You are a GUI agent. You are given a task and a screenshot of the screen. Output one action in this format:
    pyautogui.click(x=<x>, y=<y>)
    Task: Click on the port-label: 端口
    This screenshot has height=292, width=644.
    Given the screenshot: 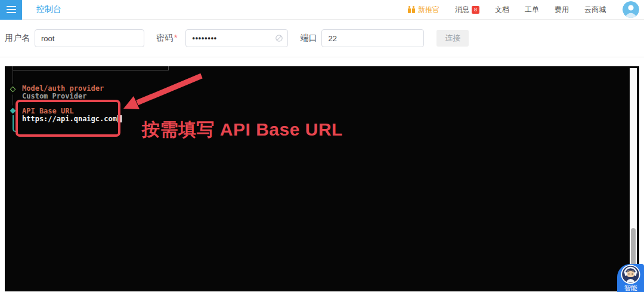 What is the action you would take?
    pyautogui.click(x=308, y=38)
    